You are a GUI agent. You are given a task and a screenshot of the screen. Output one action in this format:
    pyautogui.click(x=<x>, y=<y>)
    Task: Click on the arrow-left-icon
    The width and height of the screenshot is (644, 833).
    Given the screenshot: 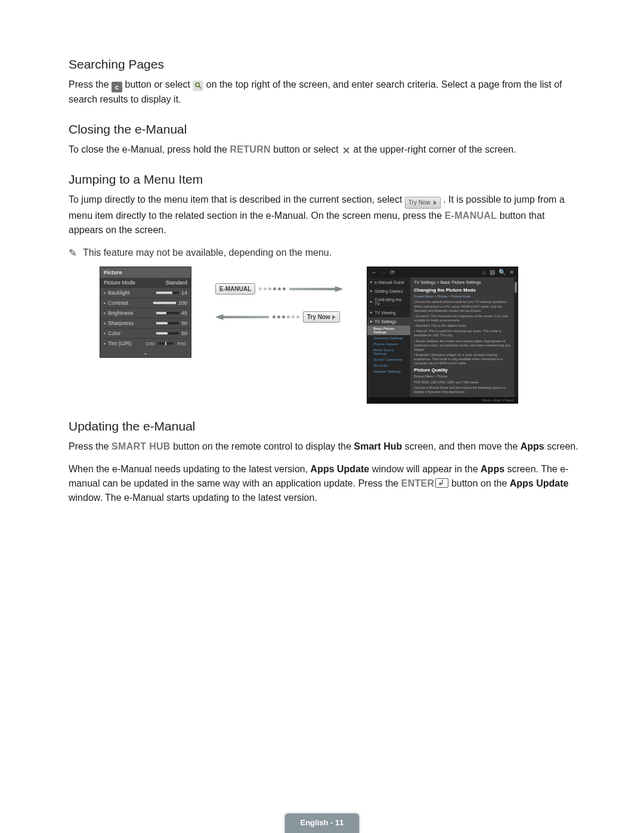 What is the action you would take?
    pyautogui.click(x=242, y=317)
    